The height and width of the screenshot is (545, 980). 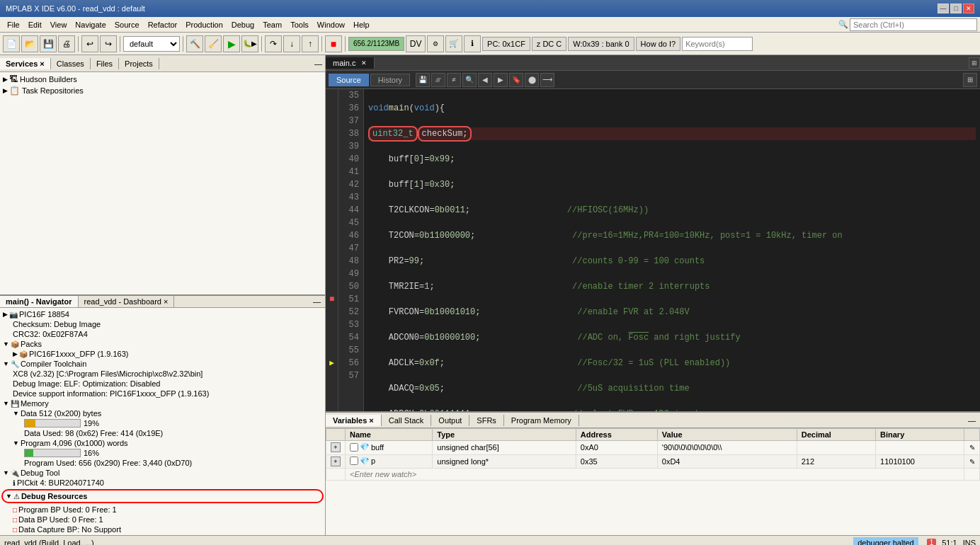 What do you see at coordinates (59, 25) in the screenshot?
I see `menu-view: View` at bounding box center [59, 25].